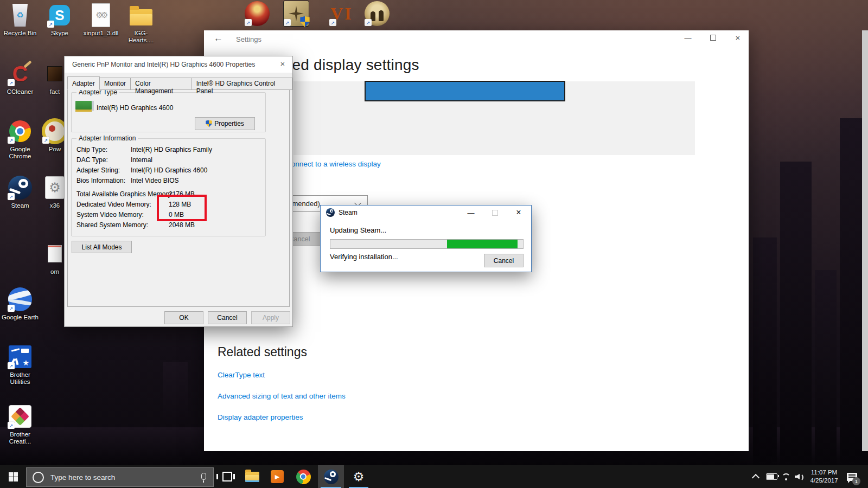 The width and height of the screenshot is (868, 488). I want to click on tab-intel-control-panel: Intel® HD Graphics Control Panel, so click(242, 84).